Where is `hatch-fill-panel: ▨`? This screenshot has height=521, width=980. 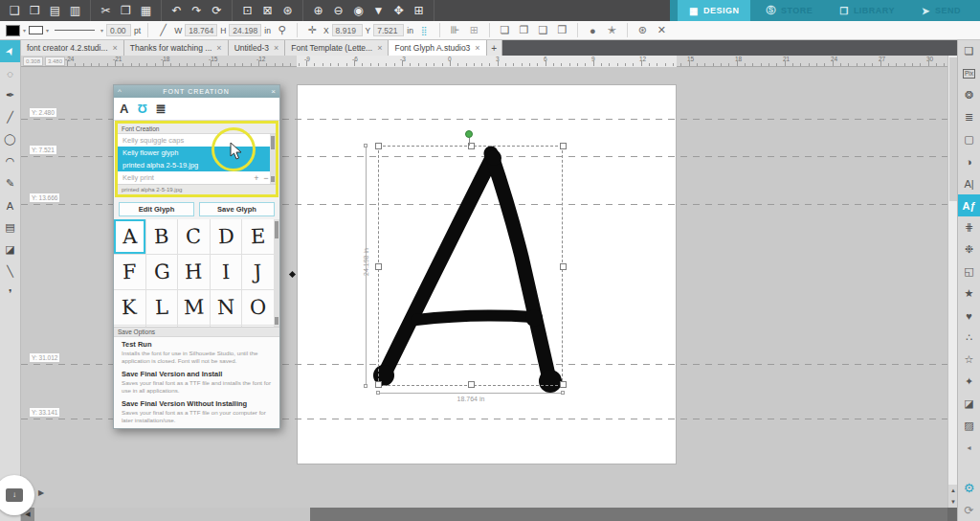
hatch-fill-panel: ▨ is located at coordinates (969, 425).